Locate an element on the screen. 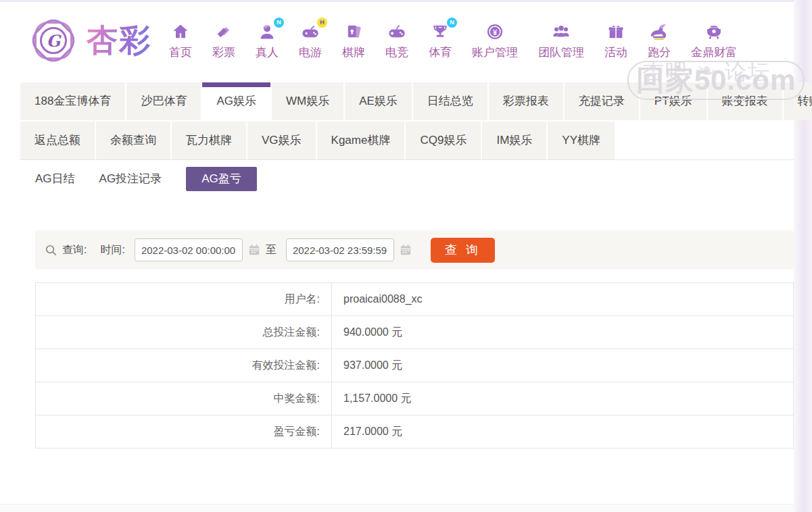 This screenshot has height=512, width=812. nav-label: 彩票 is located at coordinates (224, 53).